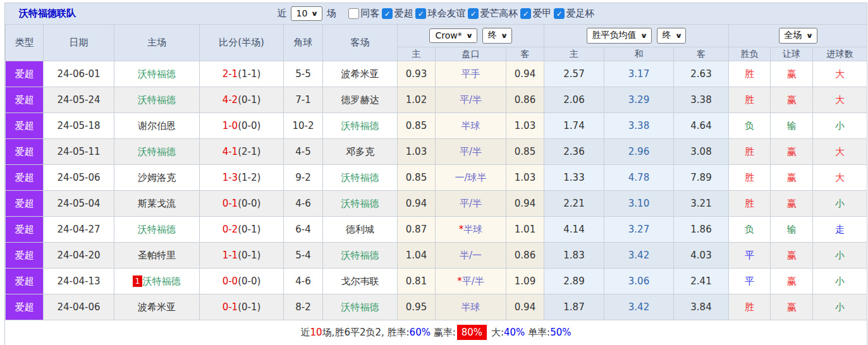 This screenshot has height=345, width=868. Describe the element at coordinates (241, 100) in the screenshot. I see `score-cell: 4-2(0-1)` at that location.